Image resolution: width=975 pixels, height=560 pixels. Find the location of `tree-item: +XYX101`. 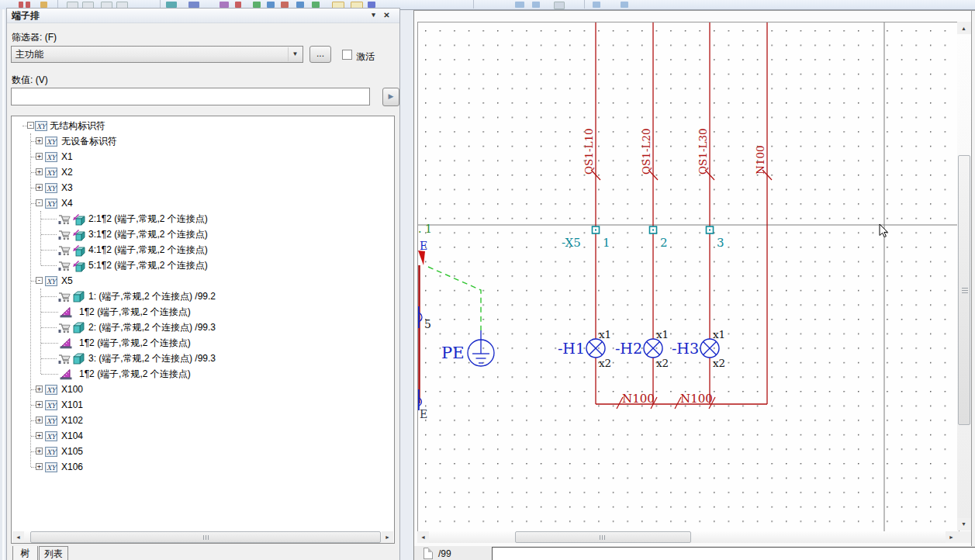

tree-item: +XYX101 is located at coordinates (203, 405).